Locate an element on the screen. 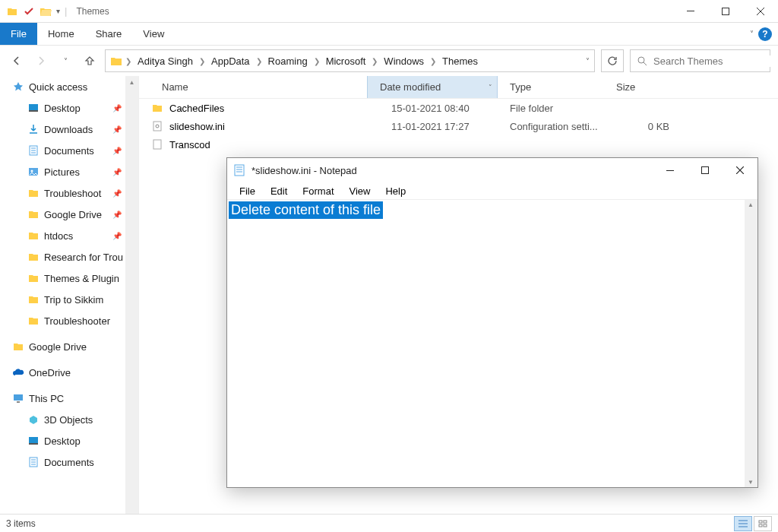  notepad-menu-edit: Edit is located at coordinates (279, 192).